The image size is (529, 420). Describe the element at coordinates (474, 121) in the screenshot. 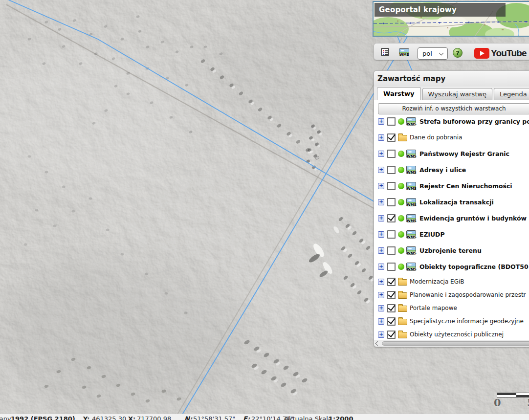

I see `layer-label: Strefa buforowa przy granicy po` at that location.